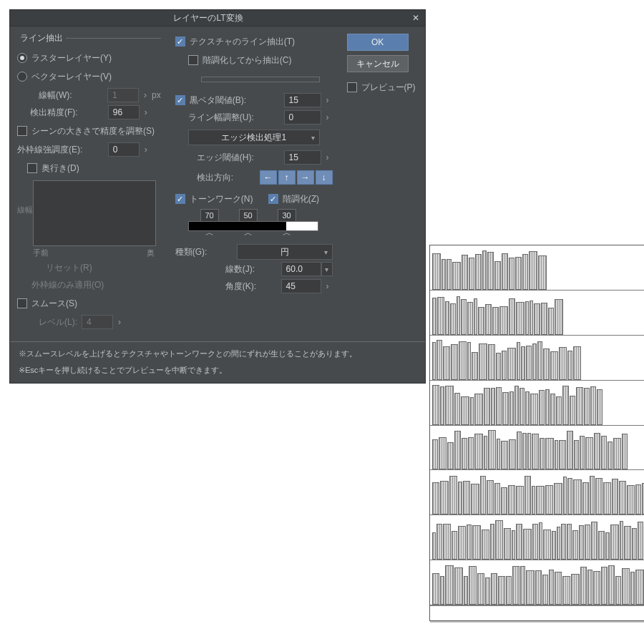  What do you see at coordinates (287, 177) in the screenshot?
I see `arrow-up-icon: ↑` at bounding box center [287, 177].